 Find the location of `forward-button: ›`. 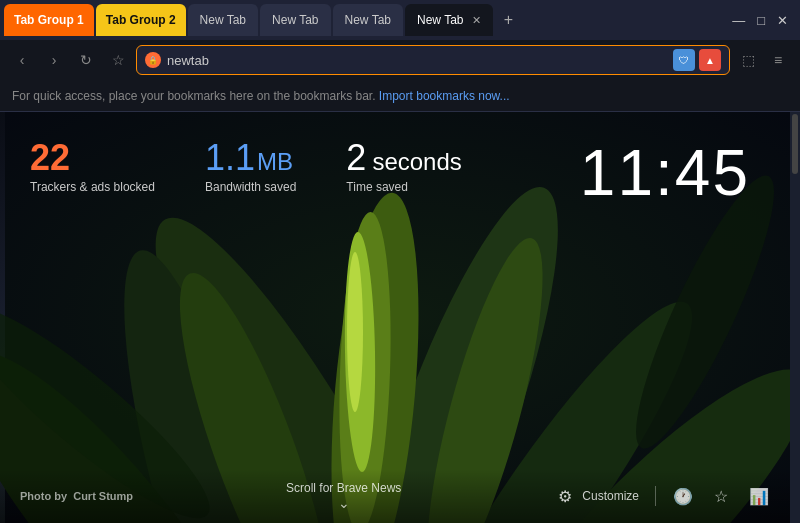

forward-button: › is located at coordinates (54, 60).